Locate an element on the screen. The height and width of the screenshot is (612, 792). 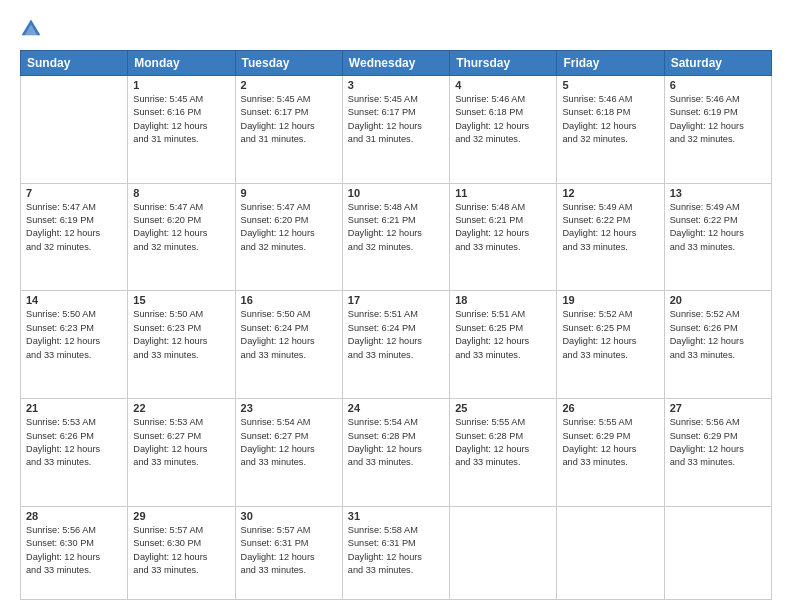
day-number: 17 is located at coordinates (396, 300).